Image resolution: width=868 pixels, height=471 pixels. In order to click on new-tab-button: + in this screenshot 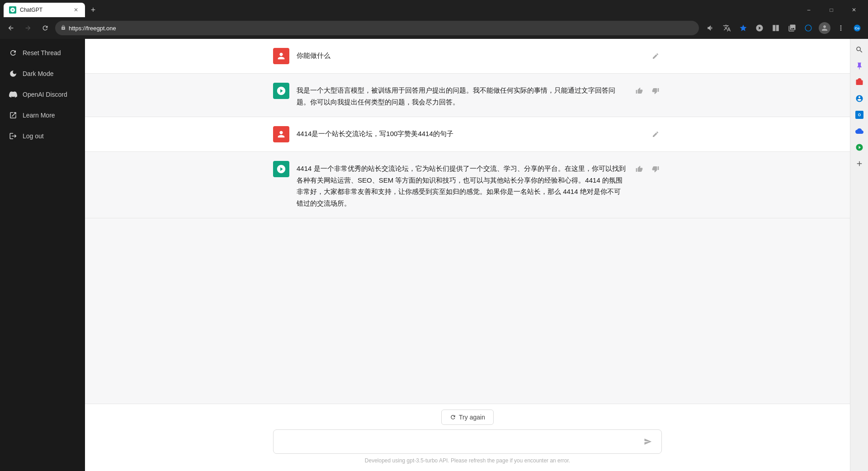, I will do `click(93, 10)`.